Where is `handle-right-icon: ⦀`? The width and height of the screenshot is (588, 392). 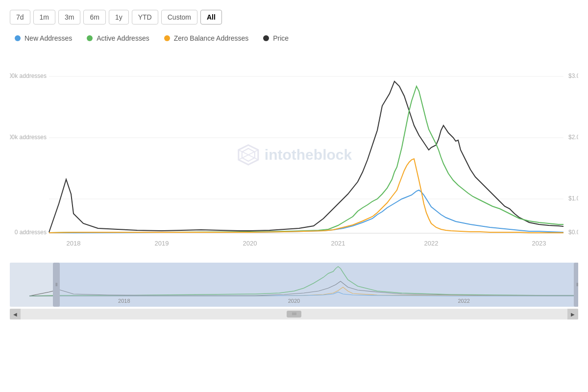 handle-right-icon: ⦀ is located at coordinates (577, 285).